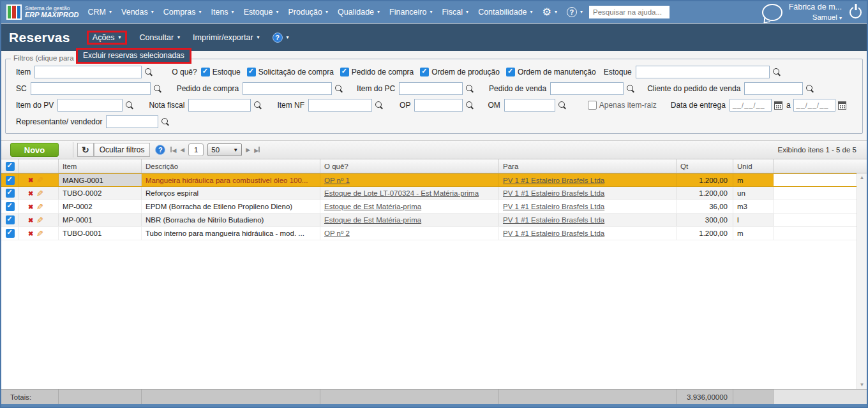 The height and width of the screenshot is (408, 868). I want to click on last-page-button: ▶, so click(257, 150).